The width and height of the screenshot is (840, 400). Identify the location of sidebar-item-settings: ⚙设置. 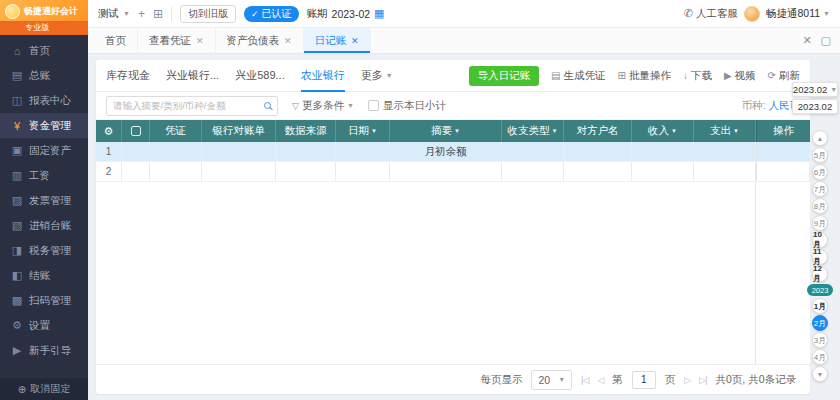
(44, 326).